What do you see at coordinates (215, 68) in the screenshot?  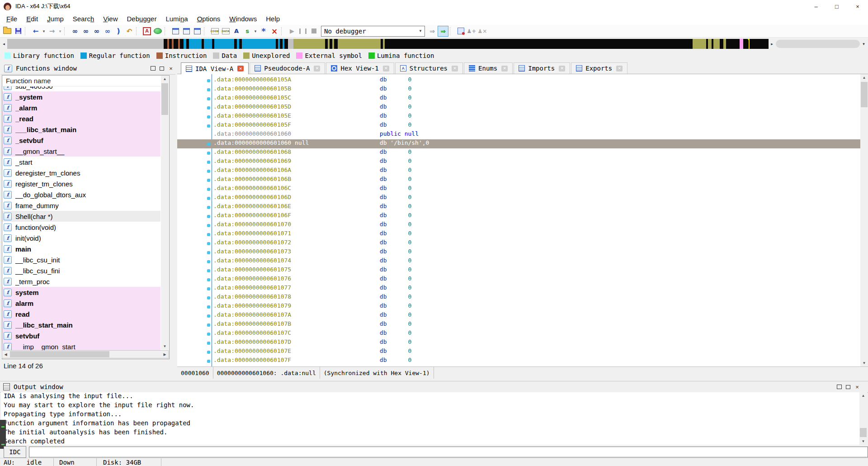 I see `tab-ida-view-a: IDA View-A✕` at bounding box center [215, 68].